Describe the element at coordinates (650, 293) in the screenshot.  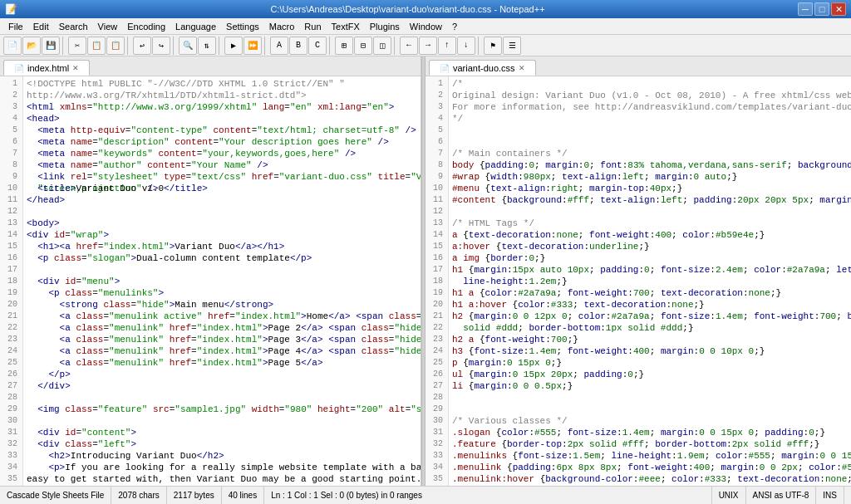
I see `code-line: h1 a {color:#2a7a9a; font-weight:700; te…` at that location.